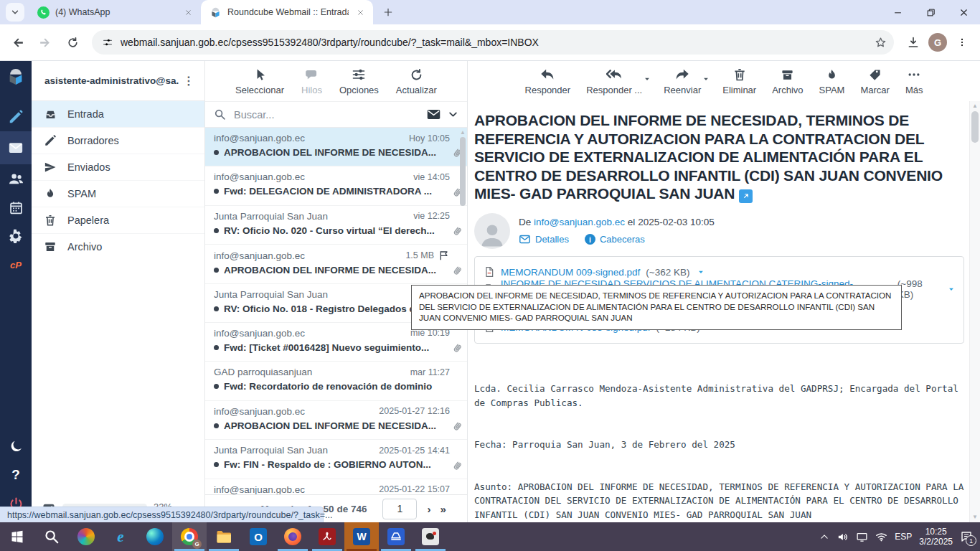  What do you see at coordinates (118, 194) in the screenshot?
I see `folder-spam: SPAM` at bounding box center [118, 194].